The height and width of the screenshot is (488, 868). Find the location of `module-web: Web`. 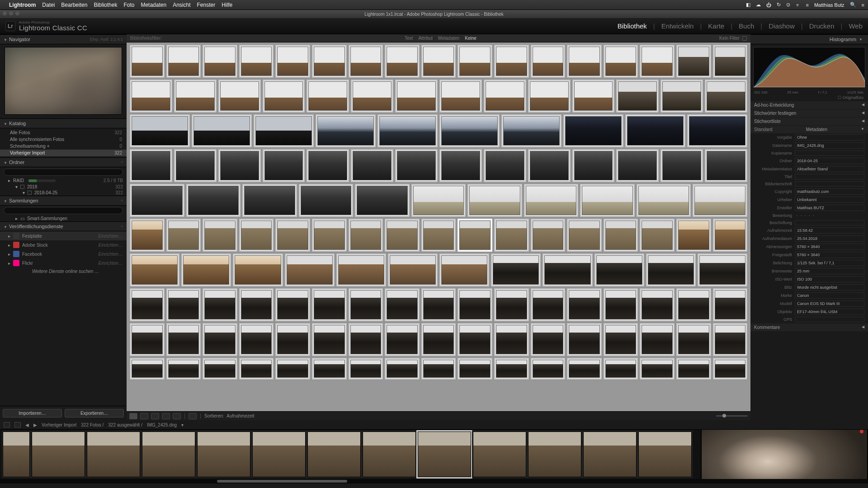

module-web: Web is located at coordinates (855, 26).